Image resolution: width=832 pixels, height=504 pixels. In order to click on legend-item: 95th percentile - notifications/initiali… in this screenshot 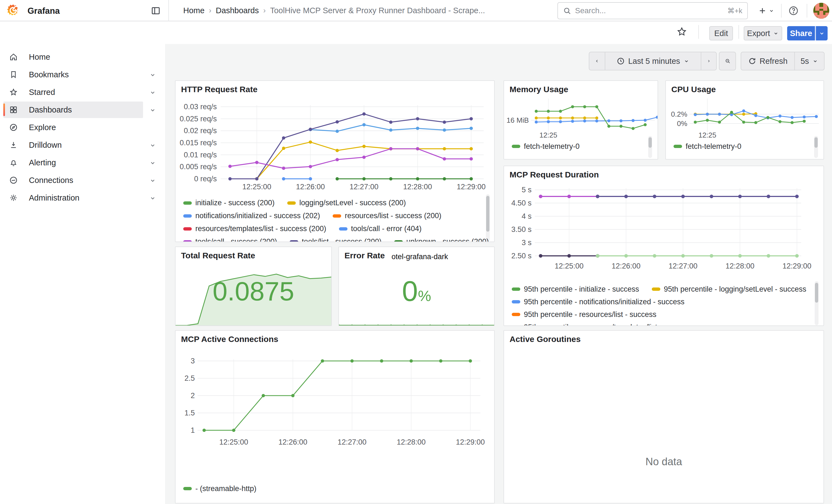, I will do `click(598, 302)`.